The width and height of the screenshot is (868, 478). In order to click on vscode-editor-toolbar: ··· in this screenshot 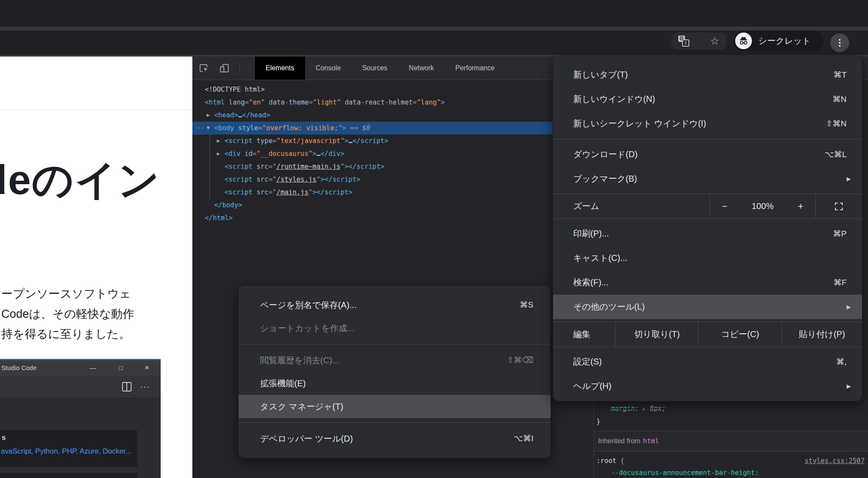, I will do `click(81, 386)`.